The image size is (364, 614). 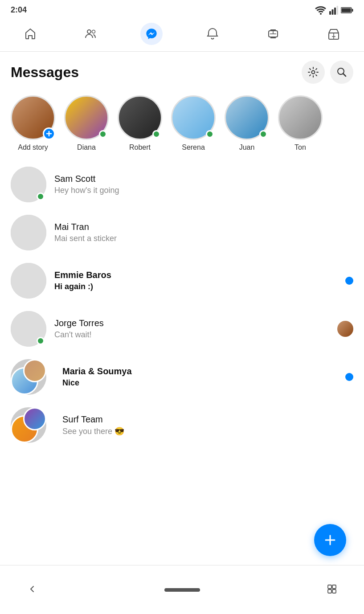 What do you see at coordinates (300, 123) in the screenshot?
I see `story-ton: Ton` at bounding box center [300, 123].